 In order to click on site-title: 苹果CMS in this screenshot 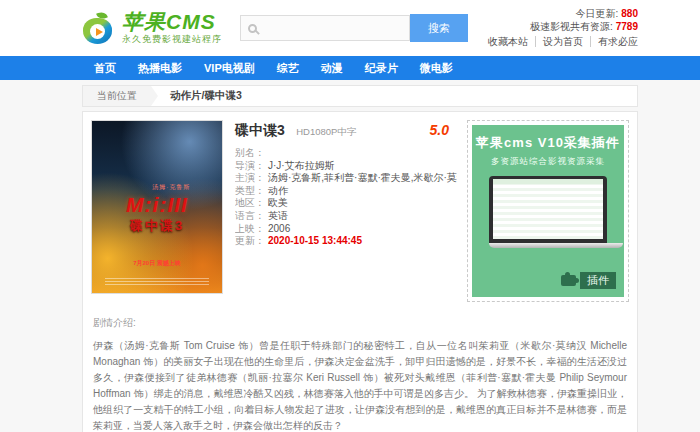, I will do `click(172, 22)`.